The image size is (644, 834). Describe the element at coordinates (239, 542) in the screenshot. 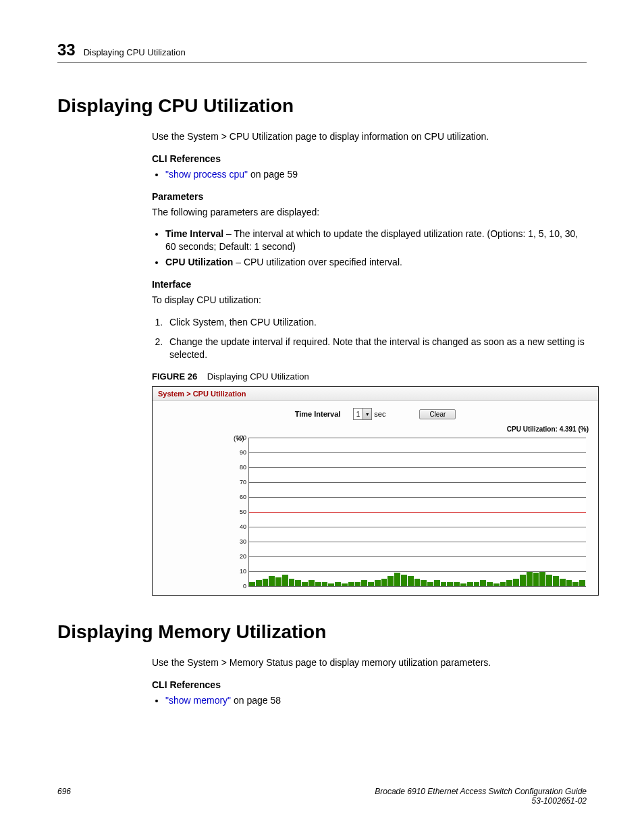

I see `y-tick-label: 30` at that location.